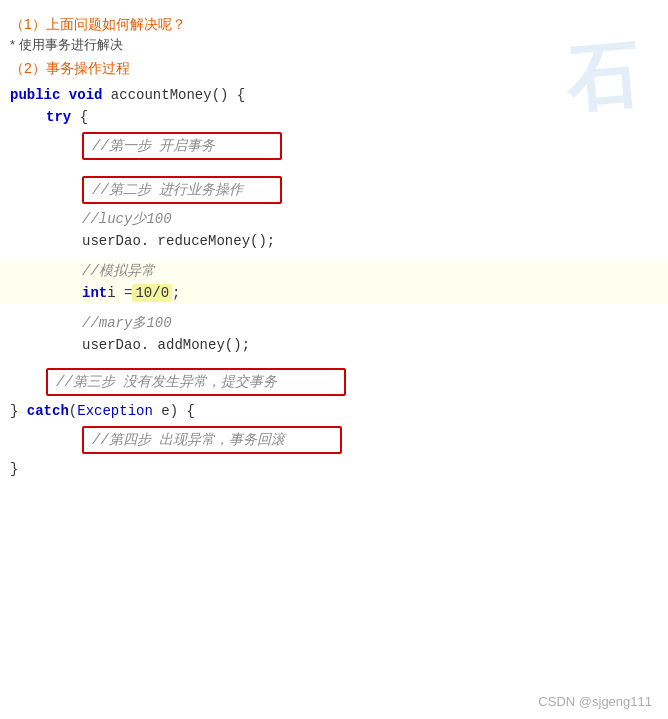  What do you see at coordinates (334, 45) in the screenshot?
I see `answer-text: * 使用事务进行解决` at bounding box center [334, 45].